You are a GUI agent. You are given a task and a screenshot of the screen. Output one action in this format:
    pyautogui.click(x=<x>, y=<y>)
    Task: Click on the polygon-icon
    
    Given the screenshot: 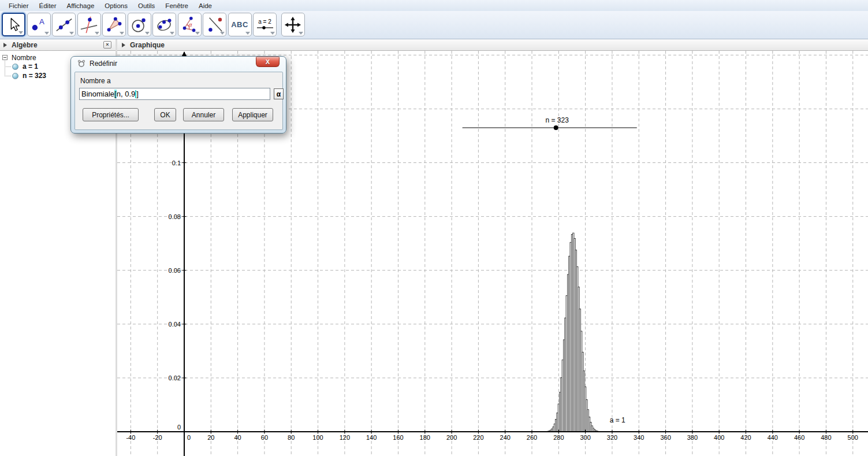 What is the action you would take?
    pyautogui.click(x=114, y=25)
    